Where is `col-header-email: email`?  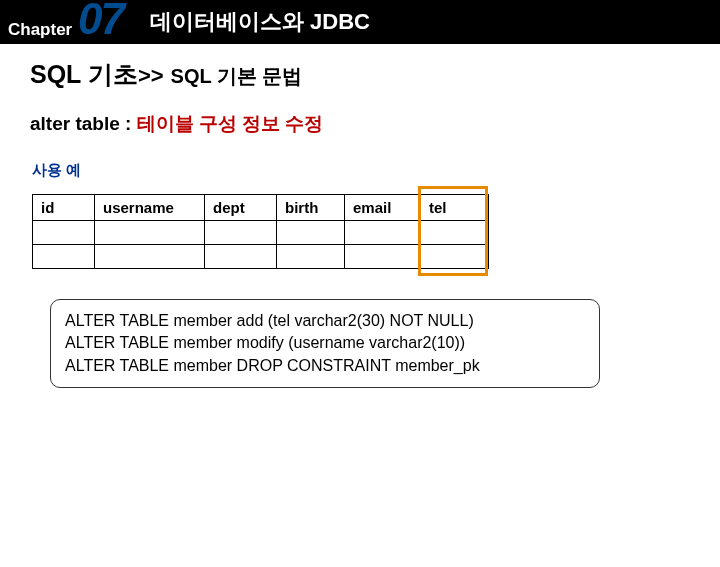
col-header-email: email is located at coordinates (383, 208).